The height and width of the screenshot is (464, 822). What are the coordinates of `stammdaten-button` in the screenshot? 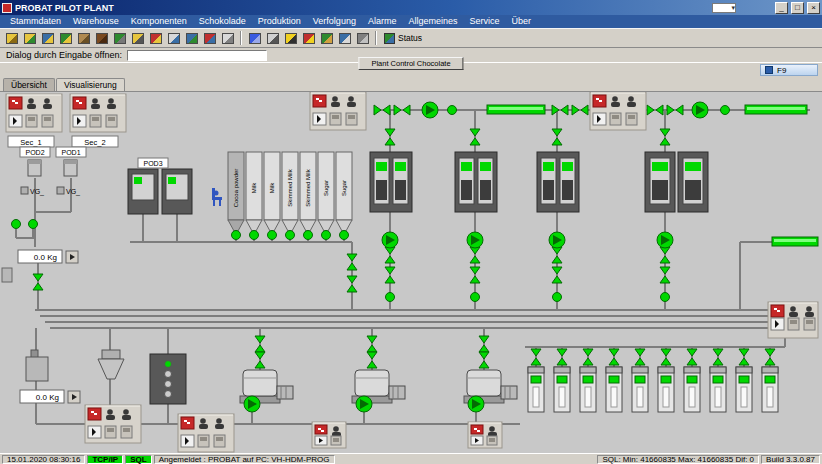 It's located at (12, 38).